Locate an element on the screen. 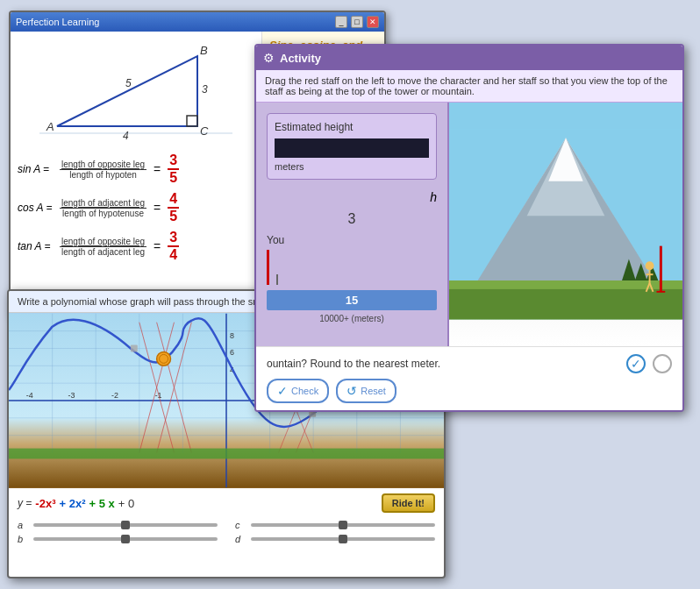 The width and height of the screenshot is (700, 589). you-label: You is located at coordinates (352, 240).